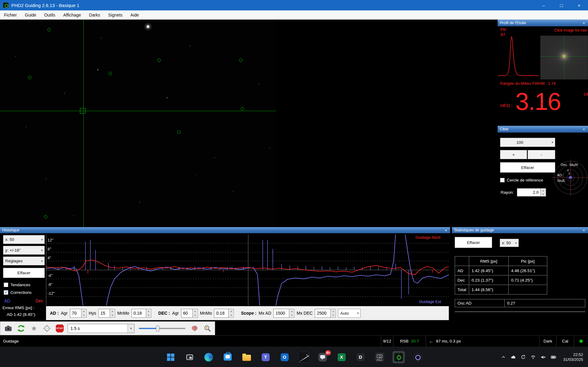 This screenshot has width=588, height=367. I want to click on history-settings-select: Réglages ▾, so click(24, 261).